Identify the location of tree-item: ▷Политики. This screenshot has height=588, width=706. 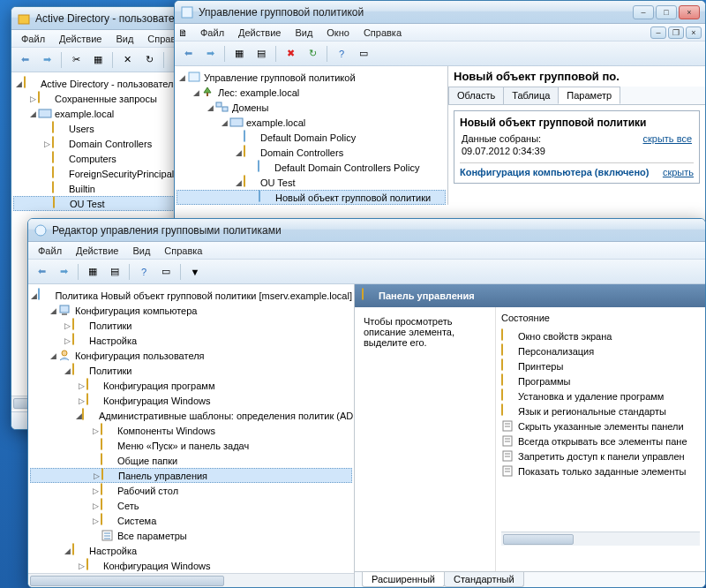
(191, 325).